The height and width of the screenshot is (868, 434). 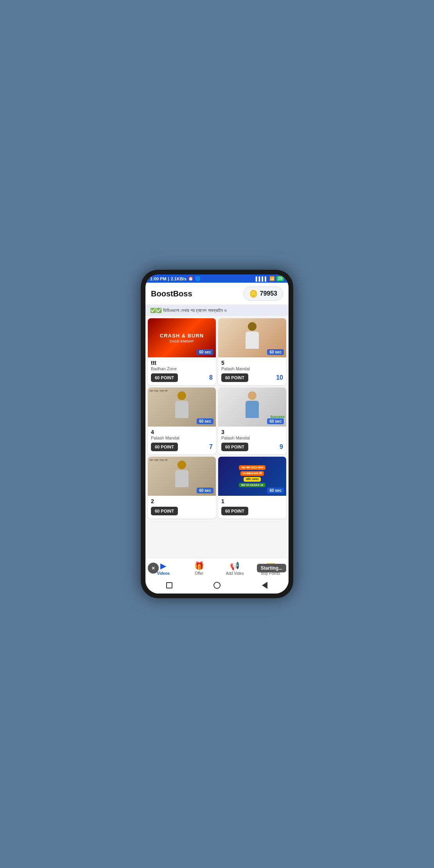 I want to click on video-card-6: নতুন গজল 2023 সালের দুয জাহানের বাদসা নব…, so click(x=252, y=488).